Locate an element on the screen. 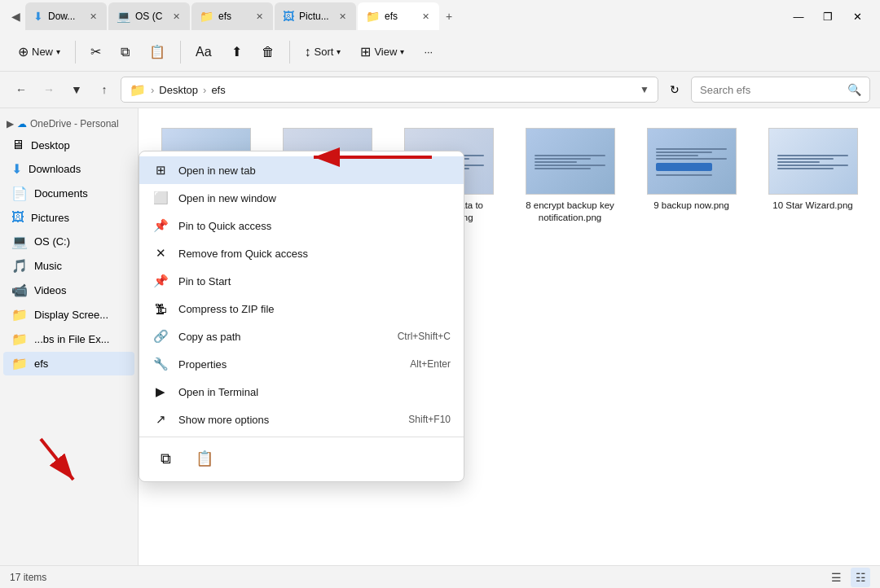 This screenshot has width=880, height=588. tab-tab-efs: 📁 efs ✕ is located at coordinates (398, 16).